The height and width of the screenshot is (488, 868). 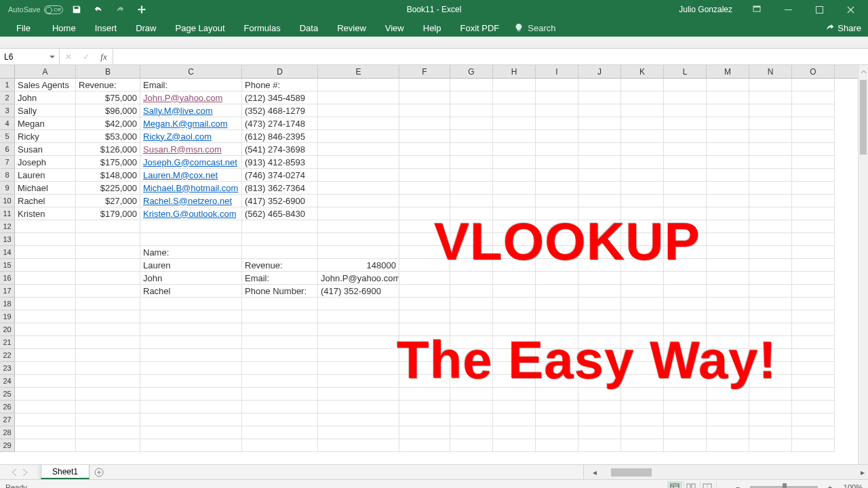 What do you see at coordinates (7, 394) in the screenshot?
I see `row-header: 25` at bounding box center [7, 394].